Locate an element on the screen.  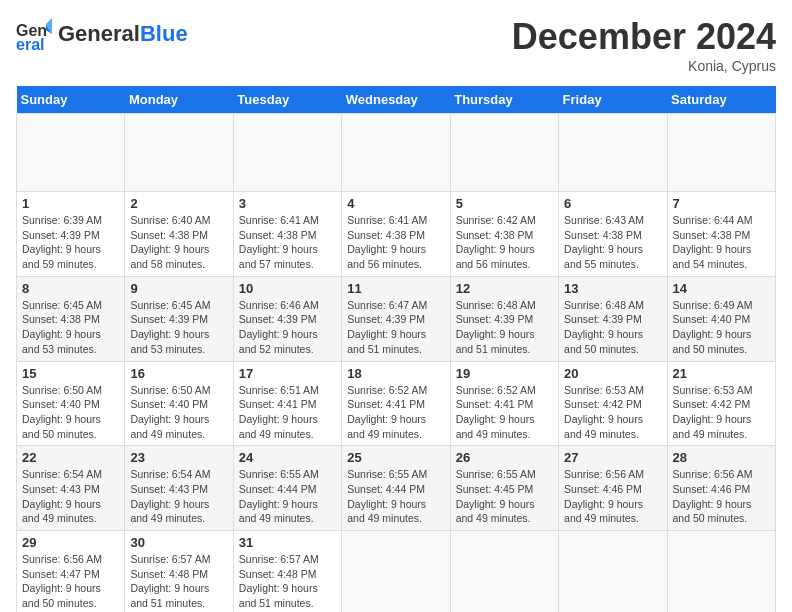
day-number: 29 is located at coordinates (70, 542).